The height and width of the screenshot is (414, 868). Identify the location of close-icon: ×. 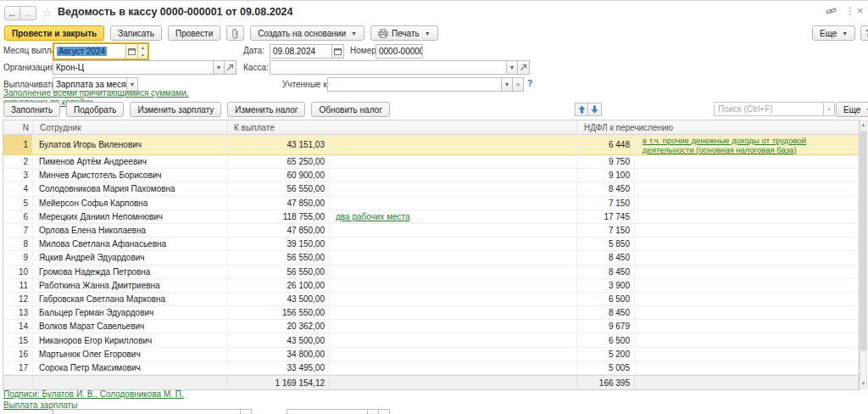
(860, 11).